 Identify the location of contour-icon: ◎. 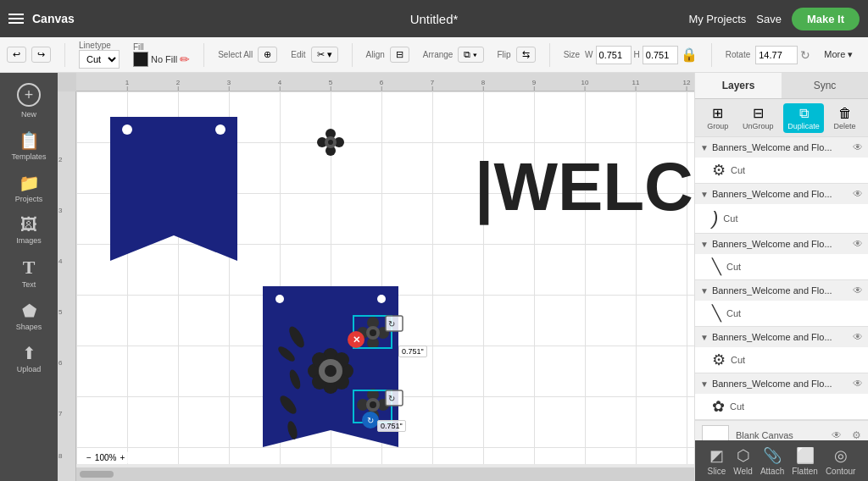
(841, 456).